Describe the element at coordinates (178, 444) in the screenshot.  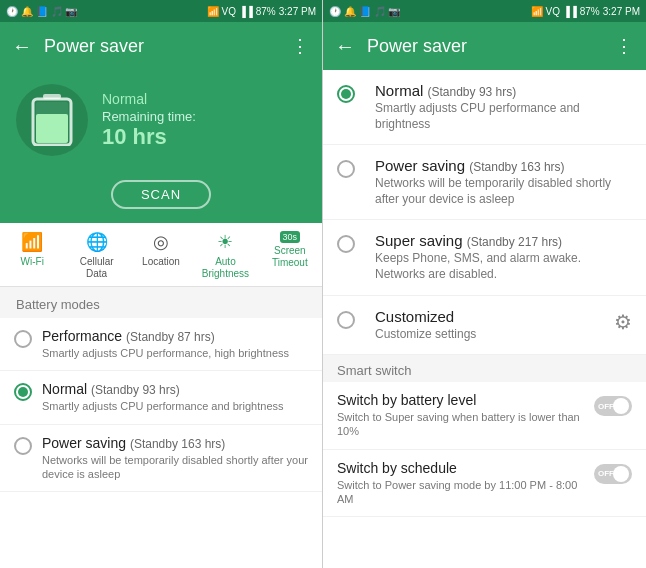
I see `mode-power-saving-standby: (Standby 163 hrs)` at that location.